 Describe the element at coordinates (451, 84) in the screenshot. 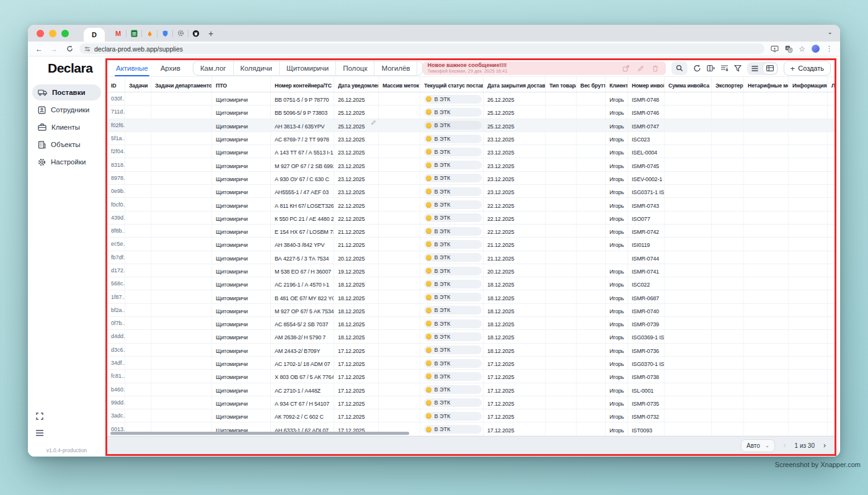

I see `column-header-status: Текущий статус поставки` at that location.